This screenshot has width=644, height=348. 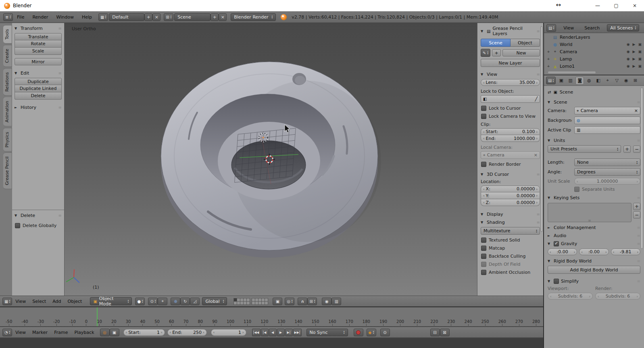 What do you see at coordinates (484, 165) in the screenshot?
I see `render-border-checkbox` at bounding box center [484, 165].